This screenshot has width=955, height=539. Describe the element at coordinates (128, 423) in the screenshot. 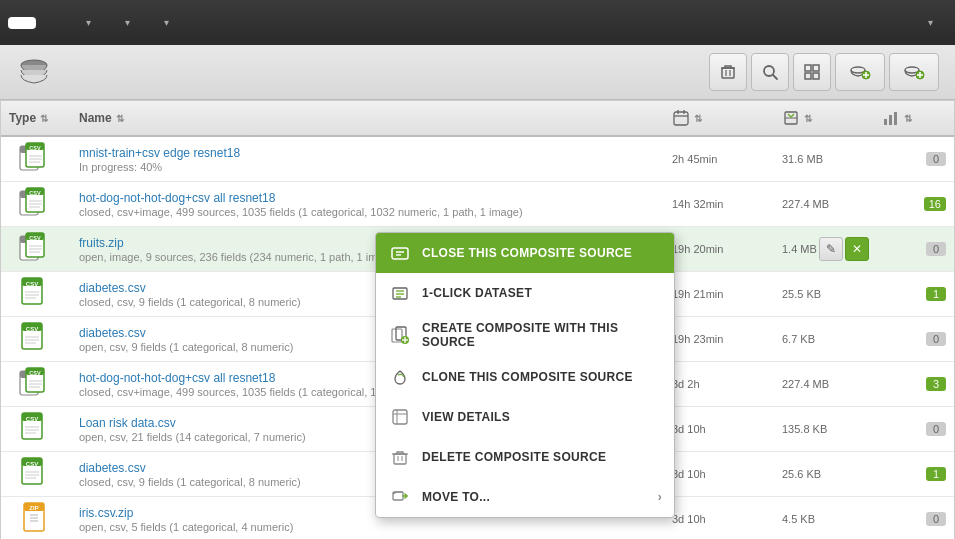

I see `source-name-link: Loan risk data.csv` at that location.